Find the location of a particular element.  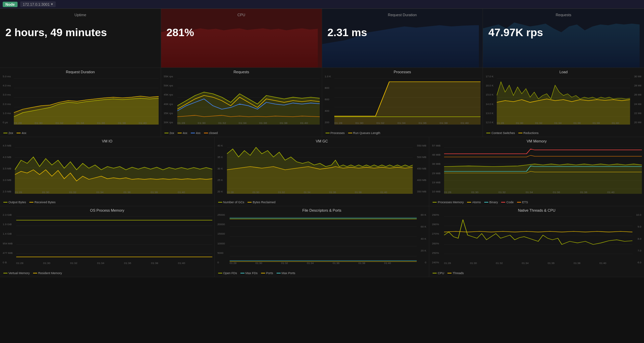

load-title: Load is located at coordinates (563, 72).